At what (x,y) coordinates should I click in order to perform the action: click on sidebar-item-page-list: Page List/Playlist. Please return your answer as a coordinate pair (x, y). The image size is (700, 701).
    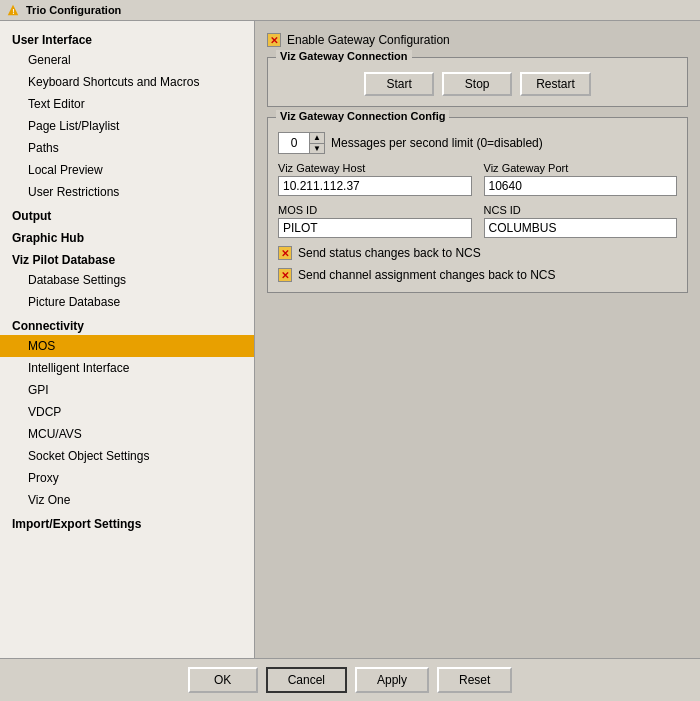
    Looking at the image, I should click on (127, 126).